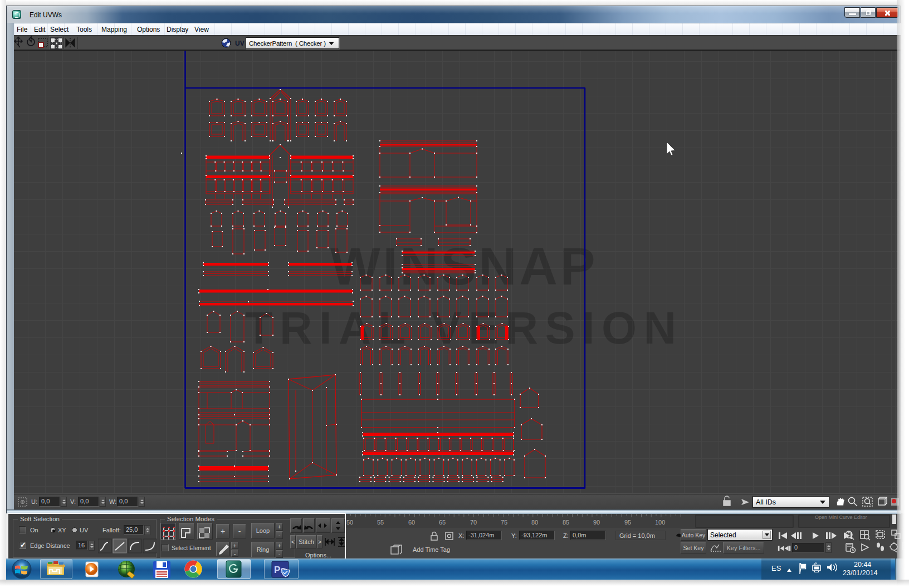  Describe the element at coordinates (350, 522) in the screenshot. I see `svg-text: 50` at that location.